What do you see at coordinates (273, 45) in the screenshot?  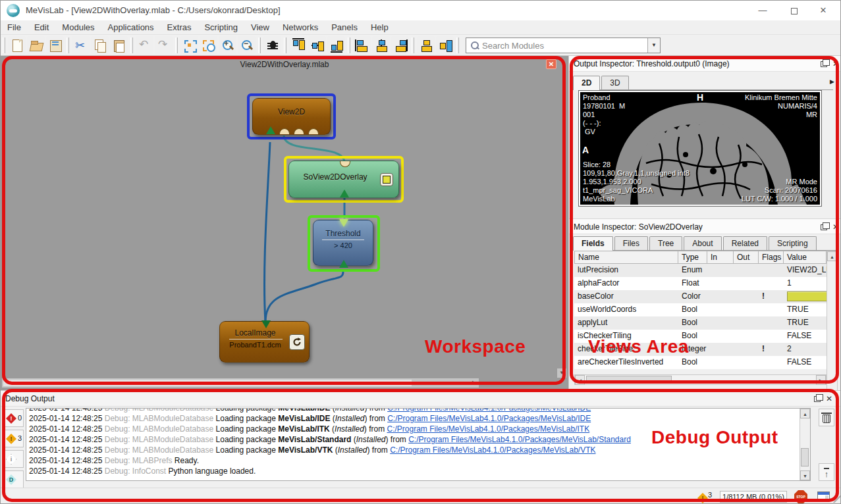 I see `debug-bug-button` at bounding box center [273, 45].